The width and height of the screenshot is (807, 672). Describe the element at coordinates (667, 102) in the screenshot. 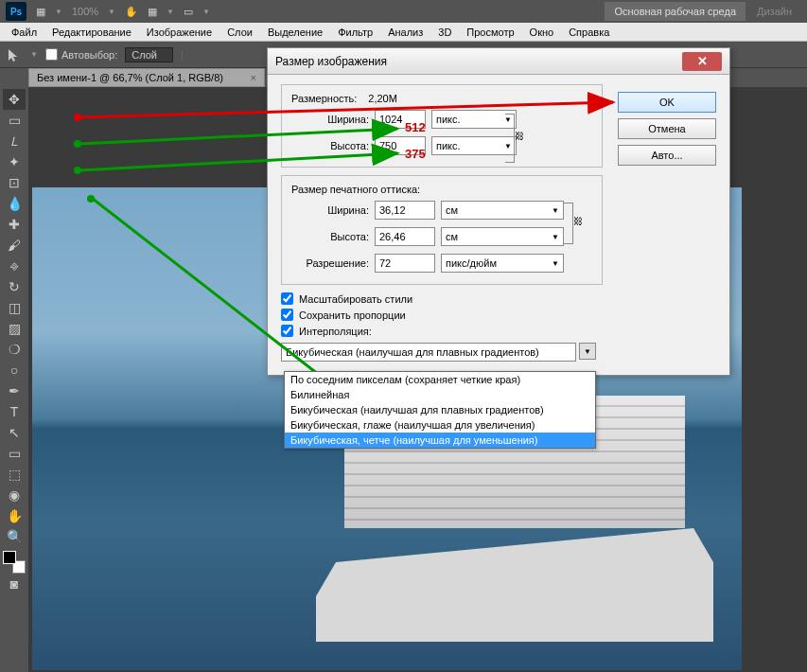

I see `ok-button: OK` at that location.